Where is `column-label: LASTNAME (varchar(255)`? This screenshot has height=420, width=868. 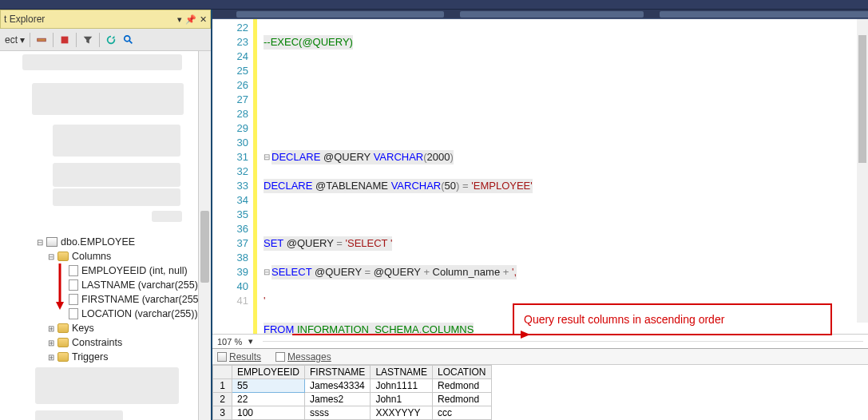
column-label: LASTNAME (varchar(255) is located at coordinates (140, 285).